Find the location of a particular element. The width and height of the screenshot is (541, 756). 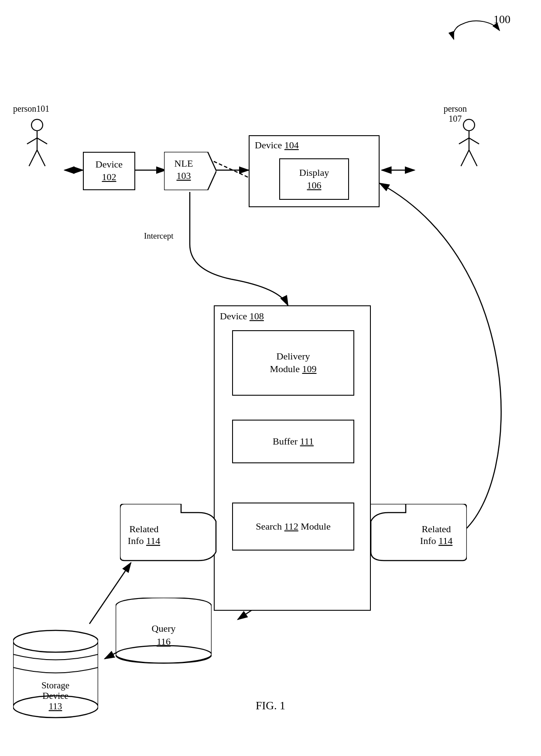

display106-box: Display106 is located at coordinates (314, 179).